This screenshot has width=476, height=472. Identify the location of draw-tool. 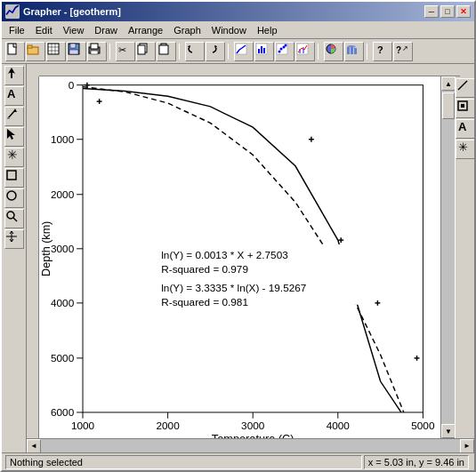
(14, 116).